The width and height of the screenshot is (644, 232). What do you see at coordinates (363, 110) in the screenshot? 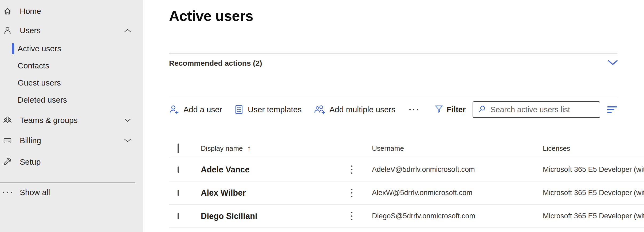
I see `button-label: Add multiple users` at bounding box center [363, 110].